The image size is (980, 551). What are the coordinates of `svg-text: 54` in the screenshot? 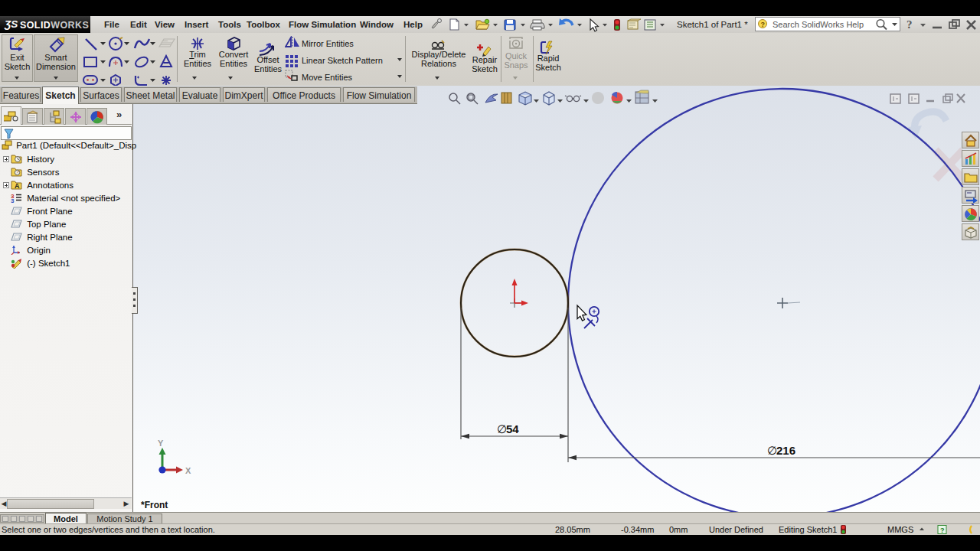 It's located at (513, 429).